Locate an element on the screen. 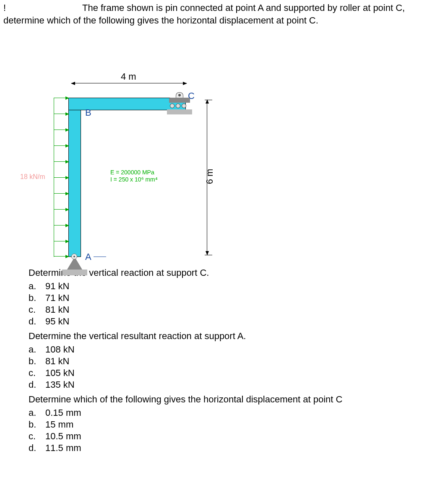 This screenshot has height=503, width=448. q1-option-b: b.71 kN is located at coordinates (237, 298).